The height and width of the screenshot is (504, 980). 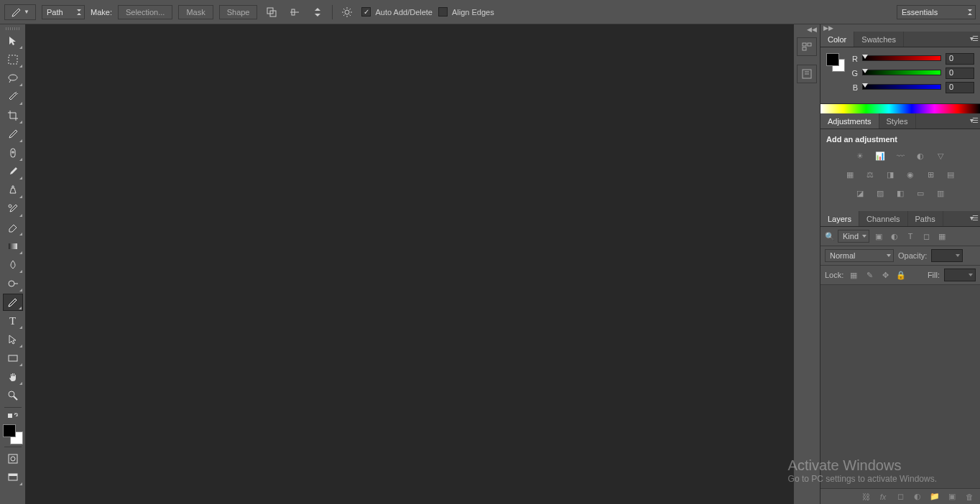 I want to click on delete-layer-icon: 🗑, so click(x=969, y=497).